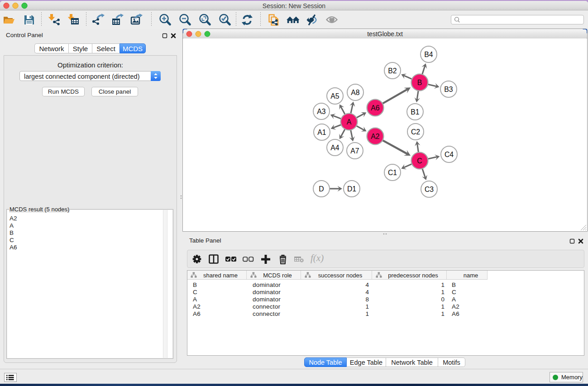 The width and height of the screenshot is (588, 386). I want to click on svg-text: B4, so click(429, 54).